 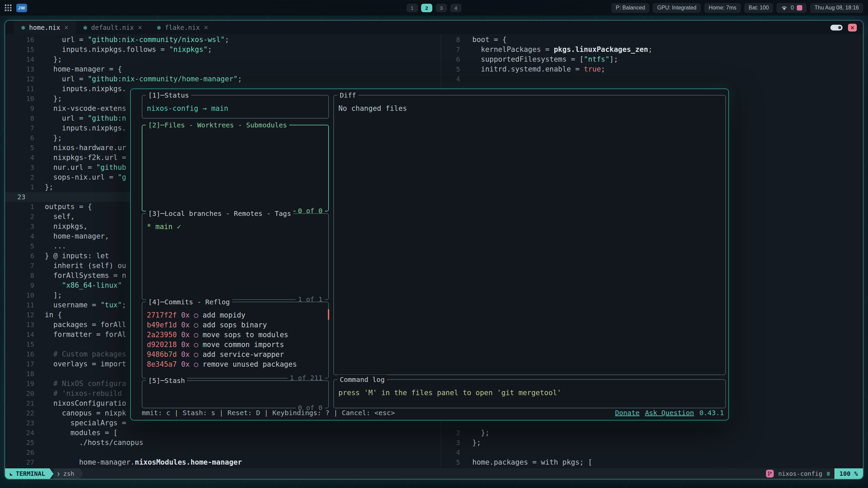 What do you see at coordinates (434, 474) in the screenshot?
I see `status-bar: ◣ TERMINAL ❯ zsh nixos-config ≣ 100 %` at bounding box center [434, 474].